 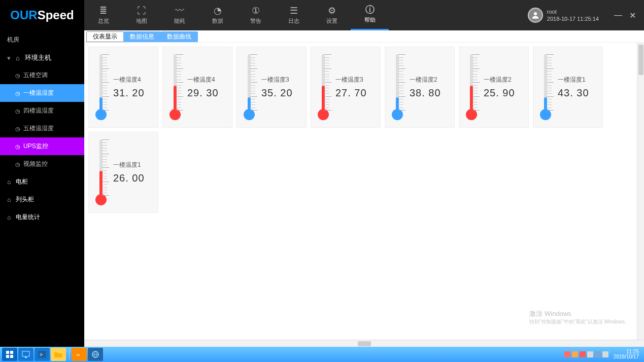 I want to click on folder-icon, so click(x=58, y=354).